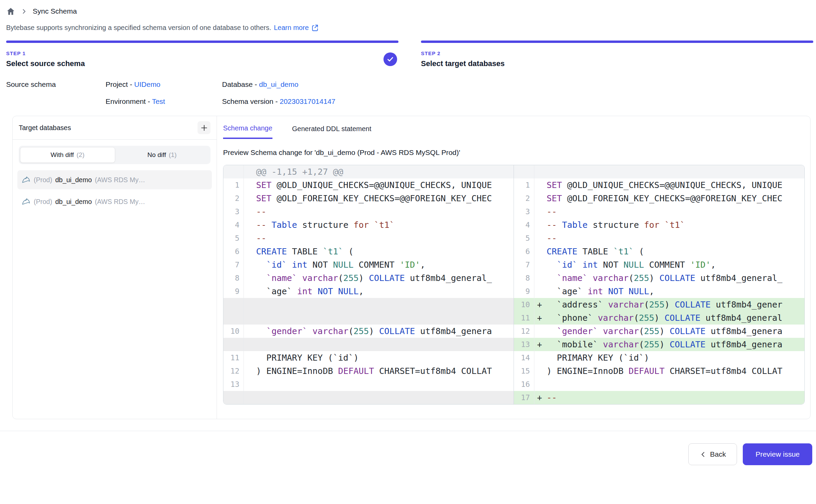 This screenshot has height=504, width=816. What do you see at coordinates (202, 42) in the screenshot?
I see `step-1-progress-bar` at bounding box center [202, 42].